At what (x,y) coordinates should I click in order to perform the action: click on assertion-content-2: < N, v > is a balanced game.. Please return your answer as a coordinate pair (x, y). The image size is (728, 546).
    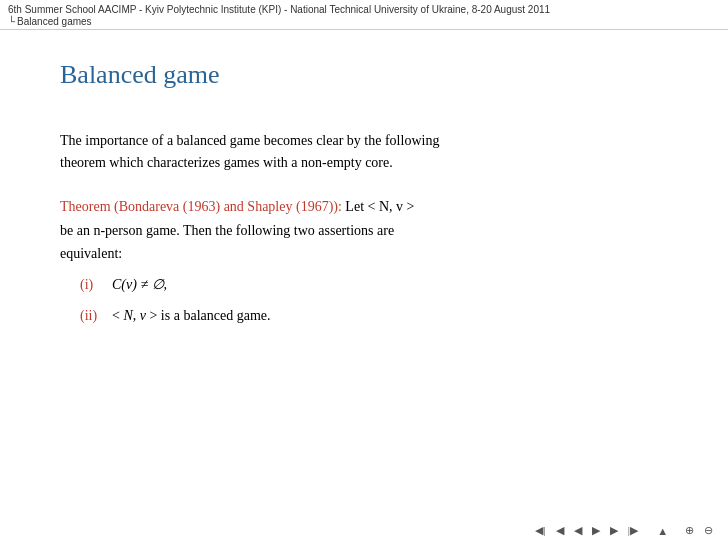
    Looking at the image, I should click on (191, 316).